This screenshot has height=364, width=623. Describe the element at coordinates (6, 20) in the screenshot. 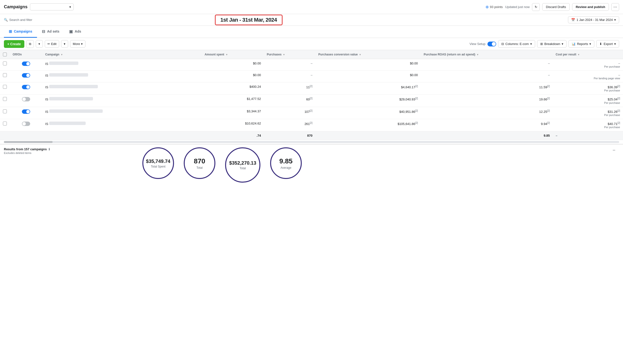

I see `search-icon: 🔍` at that location.